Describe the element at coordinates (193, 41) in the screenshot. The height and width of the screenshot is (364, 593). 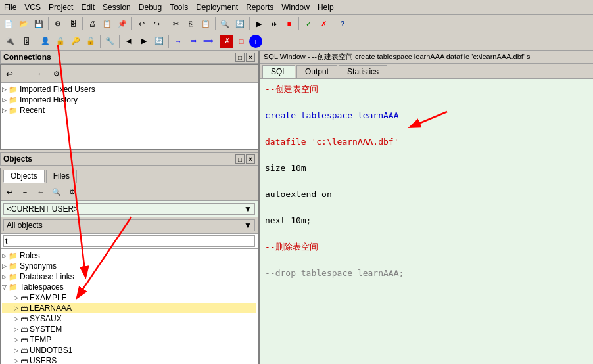
I see `arrow-right2-btn: ⇒` at that location.